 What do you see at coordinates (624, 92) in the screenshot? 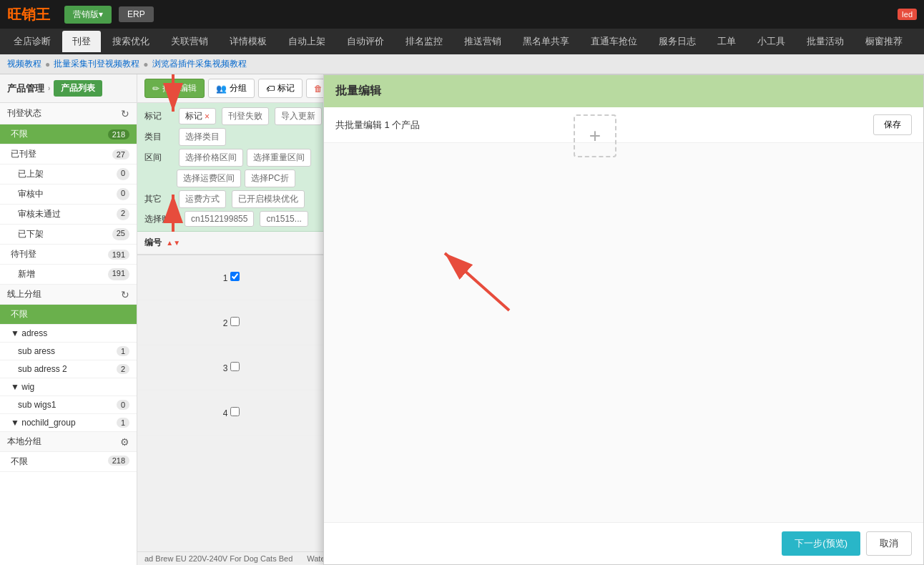
I see `modal-header: 批量编辑` at bounding box center [624, 92].